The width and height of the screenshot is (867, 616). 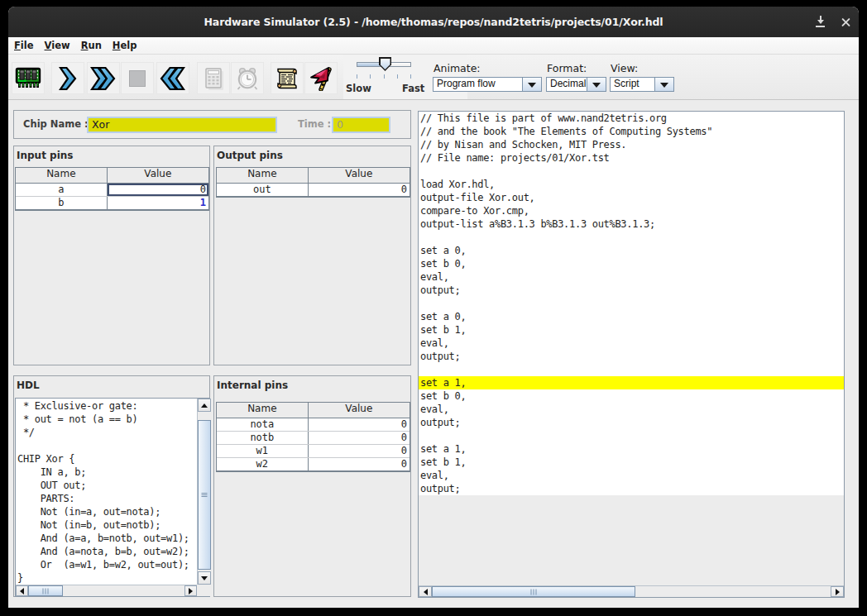 What do you see at coordinates (158, 203) in the screenshot?
I see `pin-value-cell: 1` at bounding box center [158, 203].